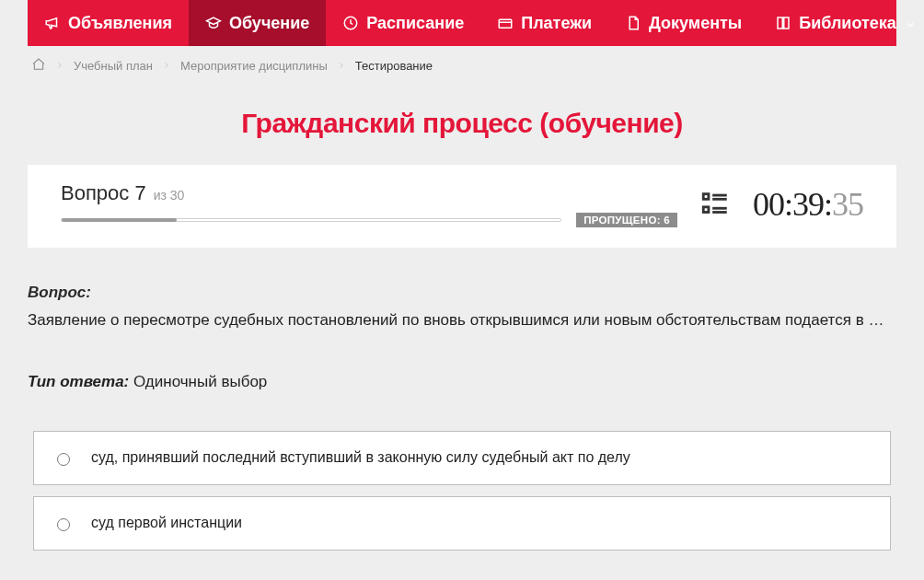  Describe the element at coordinates (462, 123) in the screenshot. I see `page-title: Гражданский процесс (обучение)` at that location.